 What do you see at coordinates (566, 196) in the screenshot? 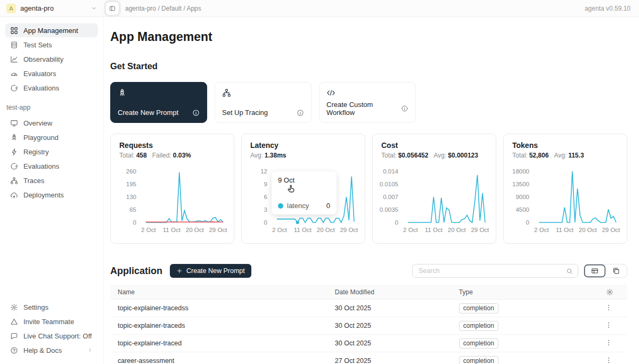
I see `chart-tokens: 18000135009000450002 Oct11 Oct20 Oct29 O…` at bounding box center [566, 196].